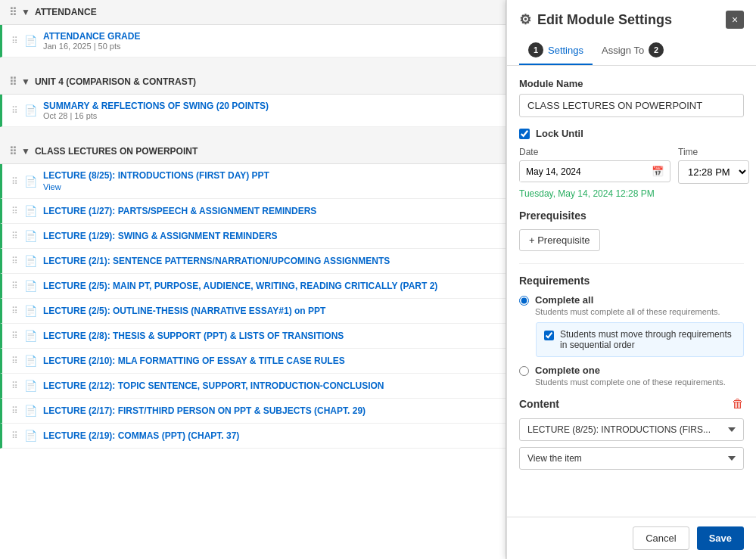  Describe the element at coordinates (269, 361) in the screenshot. I see `item-content: LECTURE (2/10): MLA FORMATTING OF ESSAY …` at that location.